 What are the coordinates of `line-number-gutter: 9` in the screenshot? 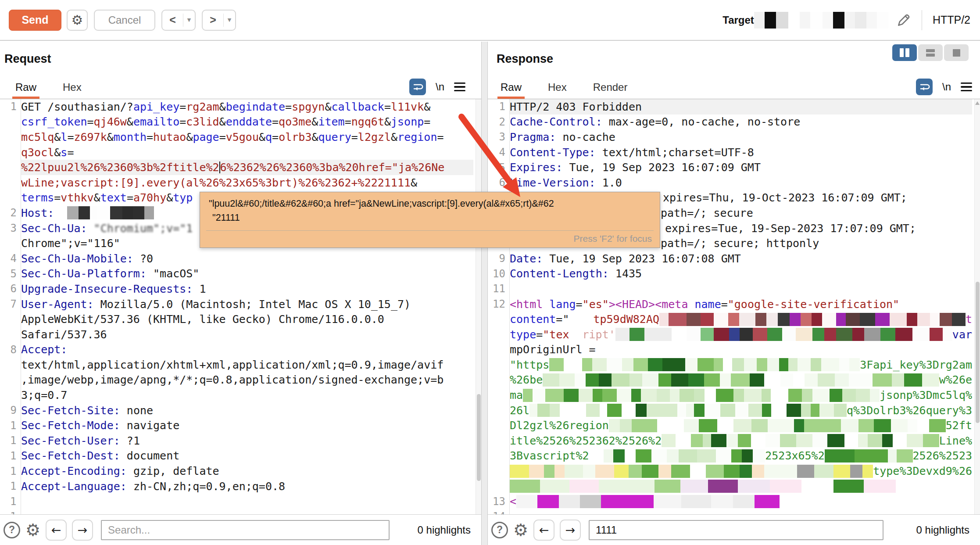 It's located at (11, 411).